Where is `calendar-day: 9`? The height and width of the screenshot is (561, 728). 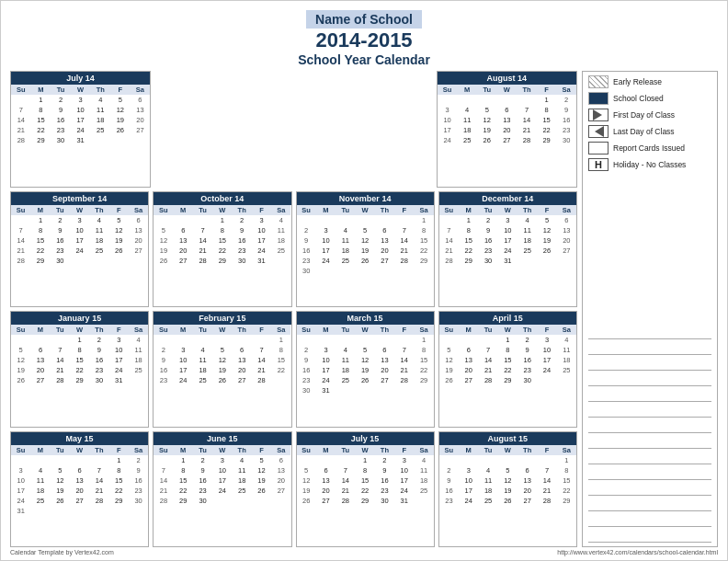 calendar-day: 9 is located at coordinates (61, 230).